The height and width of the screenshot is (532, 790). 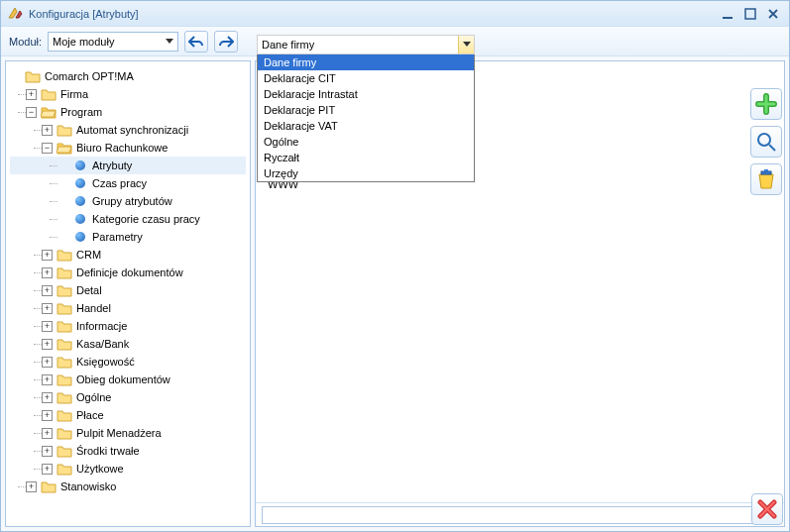 I want to click on tree-leaf: Kategorie czasu pracy, so click(x=128, y=219).